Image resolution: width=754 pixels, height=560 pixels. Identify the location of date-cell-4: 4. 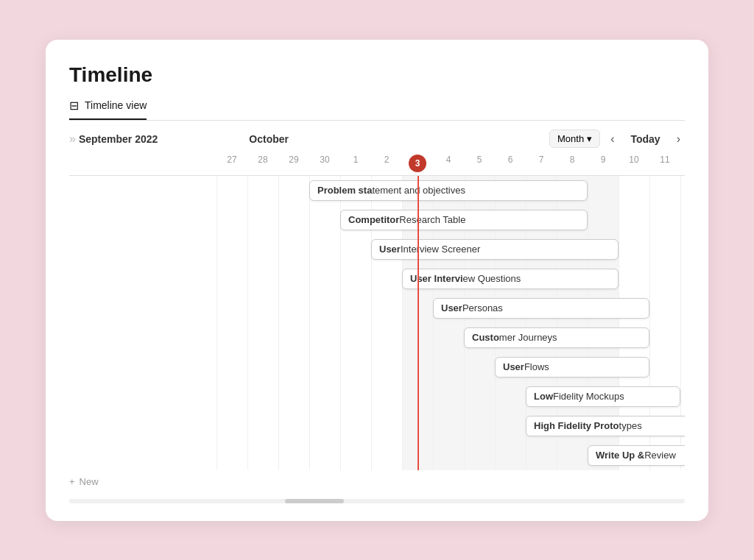
(448, 163).